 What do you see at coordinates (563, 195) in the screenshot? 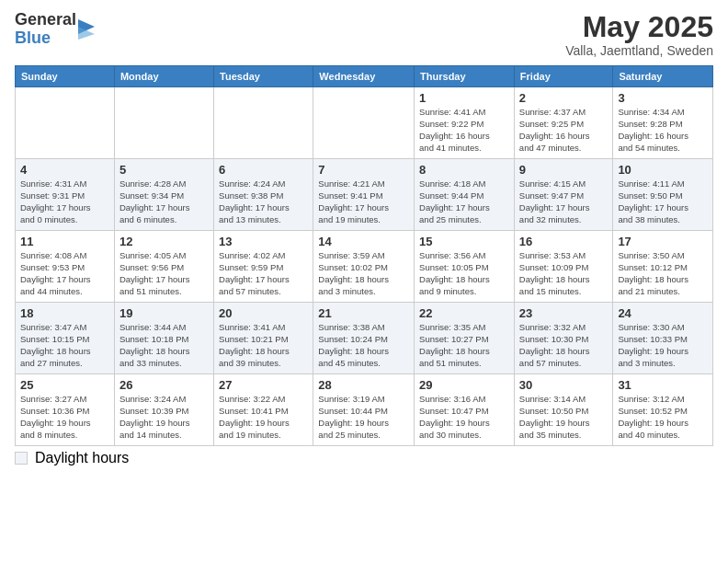
I see `calendar-cell: 9Sunrise: 4:15 AM Sunset: 9:47 PM Daylig…` at bounding box center [563, 195].